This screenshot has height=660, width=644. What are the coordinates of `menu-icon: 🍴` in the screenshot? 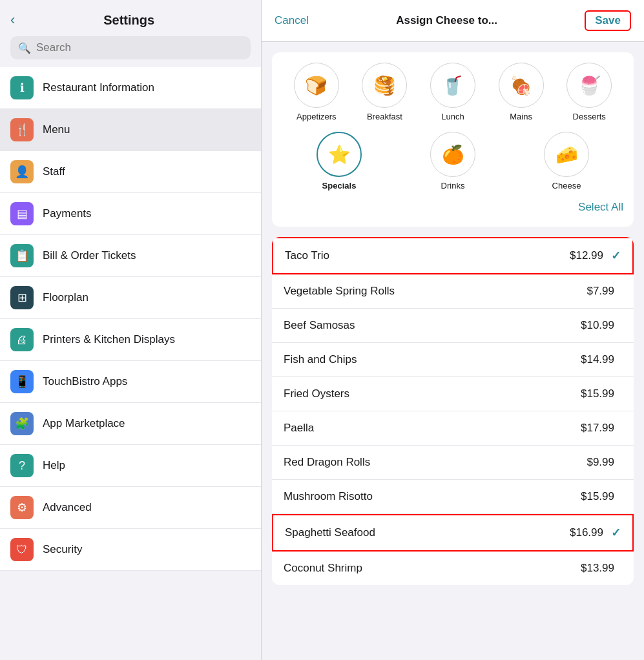 It's located at (22, 130).